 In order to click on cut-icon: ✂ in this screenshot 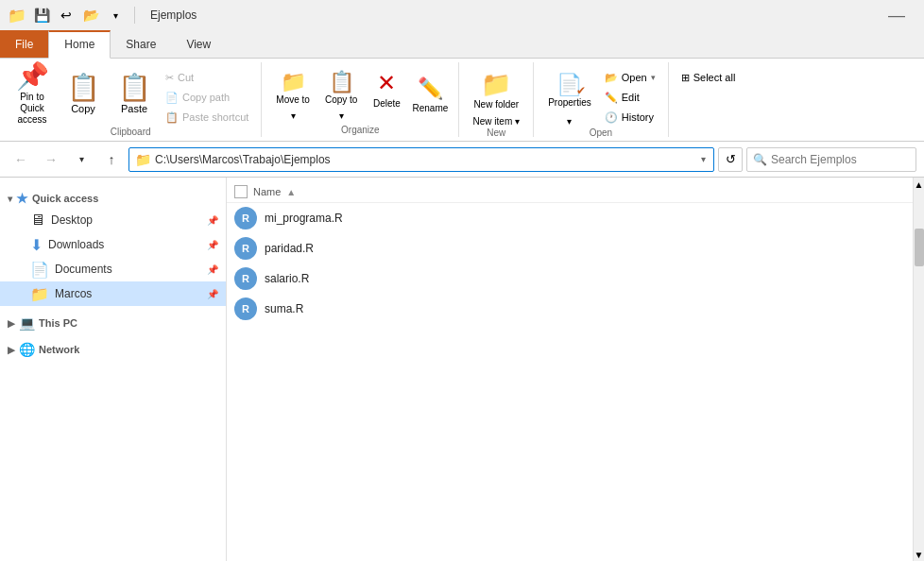, I will do `click(170, 77)`.